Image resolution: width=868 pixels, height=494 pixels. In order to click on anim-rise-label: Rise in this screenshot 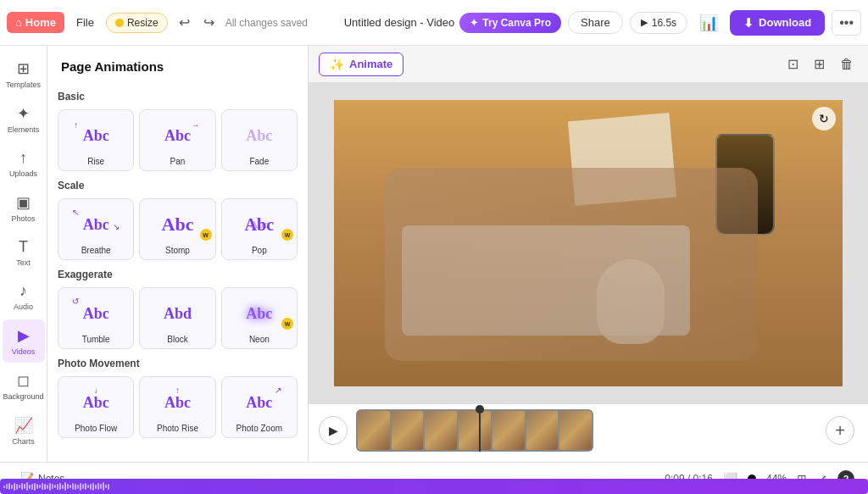, I will do `click(96, 161)`.